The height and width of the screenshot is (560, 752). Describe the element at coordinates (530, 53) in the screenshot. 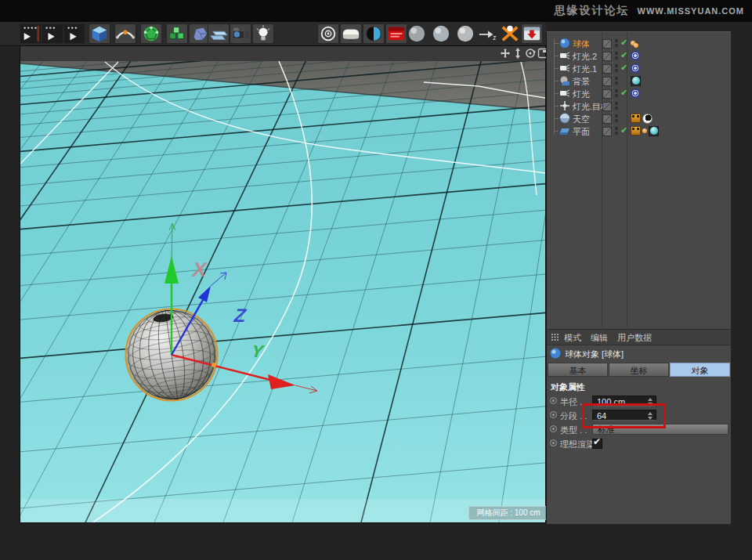

I see `rotate-icon` at that location.